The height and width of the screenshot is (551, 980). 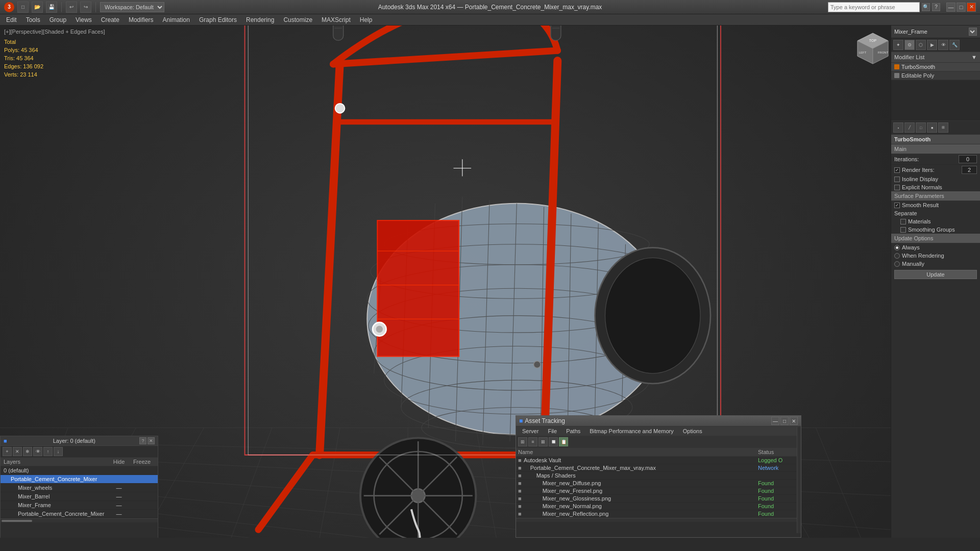 What do you see at coordinates (936, 67) in the screenshot?
I see `turbosmooth-modifier: TurboSmooth` at bounding box center [936, 67].